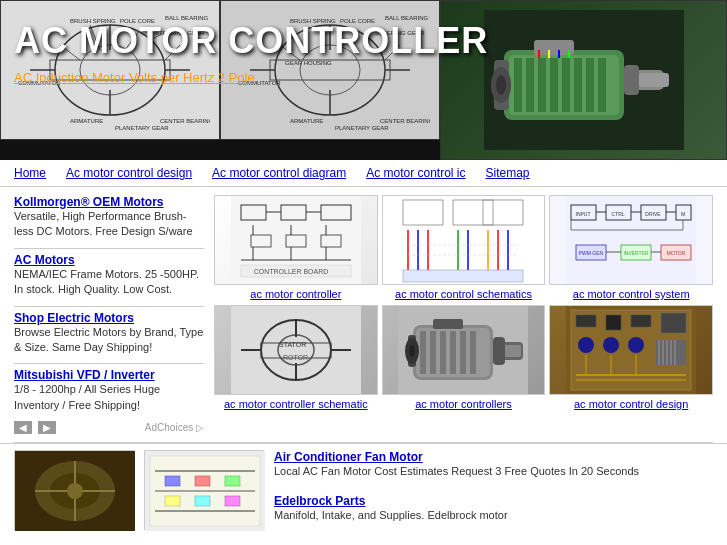  I want to click on svg-text: PWM GEN, so click(592, 253).